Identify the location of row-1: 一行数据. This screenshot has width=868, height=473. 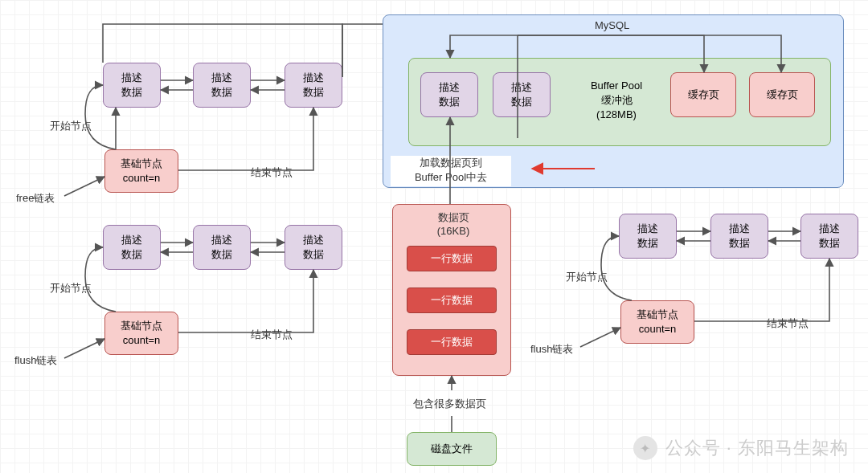
(452, 259).